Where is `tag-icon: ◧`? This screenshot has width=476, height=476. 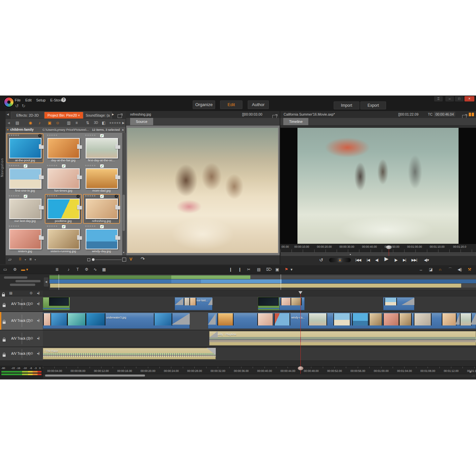
tag-icon: ◧ is located at coordinates (103, 123).